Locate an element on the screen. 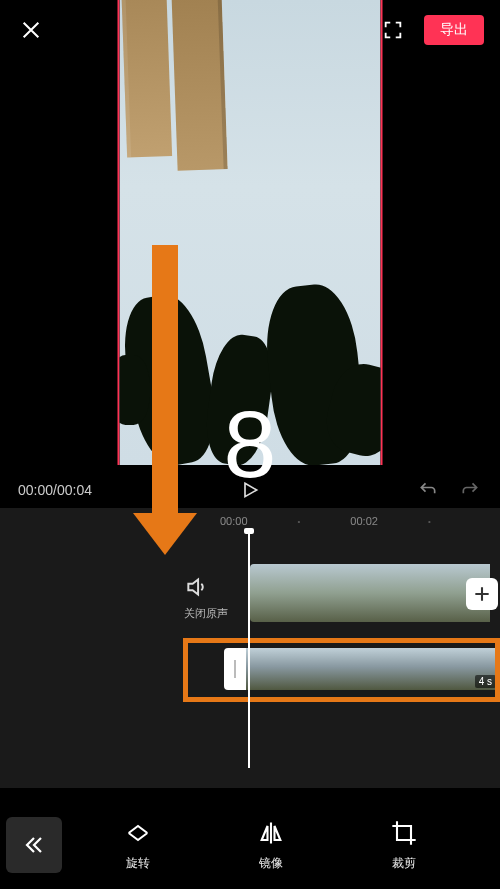 This screenshot has height=889, width=500. chevrons-left-icon is located at coordinates (34, 845).